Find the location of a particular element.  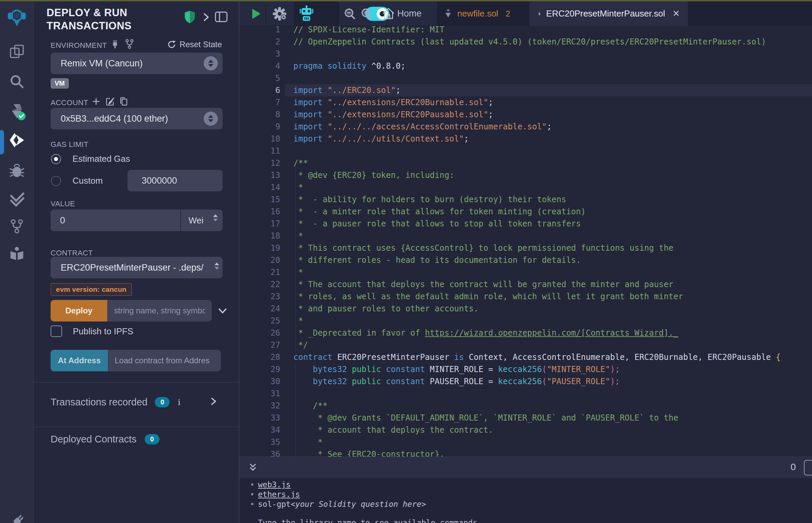

code-line: 35 * is located at coordinates (526, 442).